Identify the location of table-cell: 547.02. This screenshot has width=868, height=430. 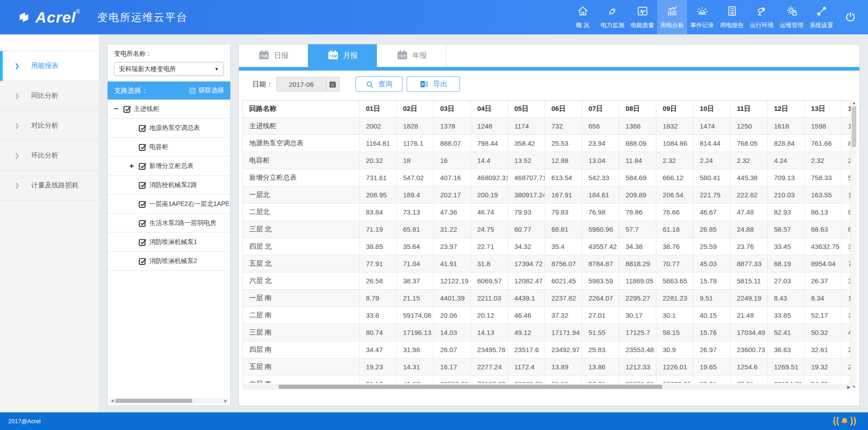
(415, 178).